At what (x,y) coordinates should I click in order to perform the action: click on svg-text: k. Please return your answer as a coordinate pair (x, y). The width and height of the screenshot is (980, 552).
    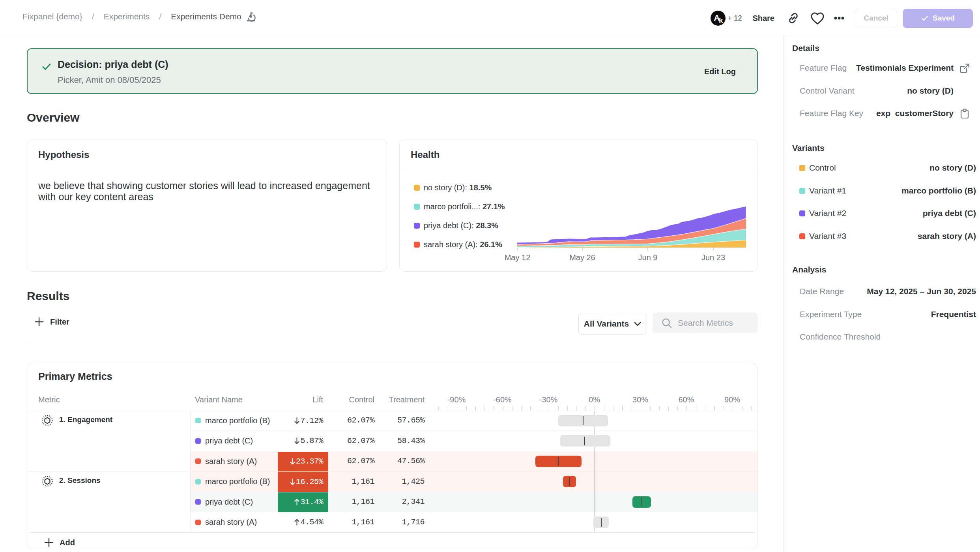
    Looking at the image, I should click on (721, 21).